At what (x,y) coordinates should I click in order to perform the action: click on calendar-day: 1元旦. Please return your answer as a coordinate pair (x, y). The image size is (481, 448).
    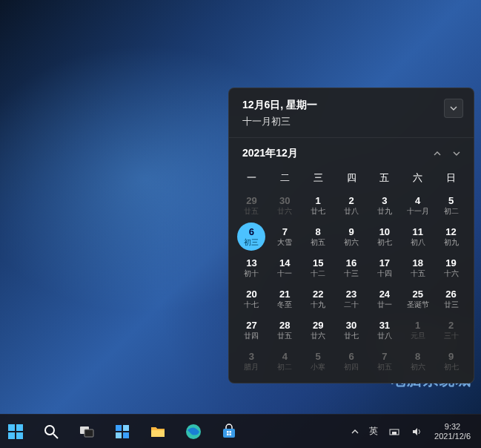
    Looking at the image, I should click on (418, 330).